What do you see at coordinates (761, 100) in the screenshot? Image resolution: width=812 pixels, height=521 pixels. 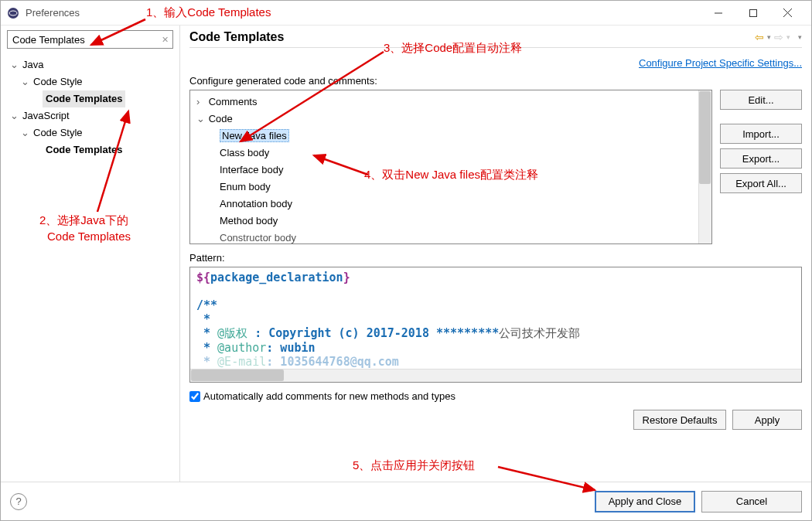 I see `edit-button: Edit...` at bounding box center [761, 100].